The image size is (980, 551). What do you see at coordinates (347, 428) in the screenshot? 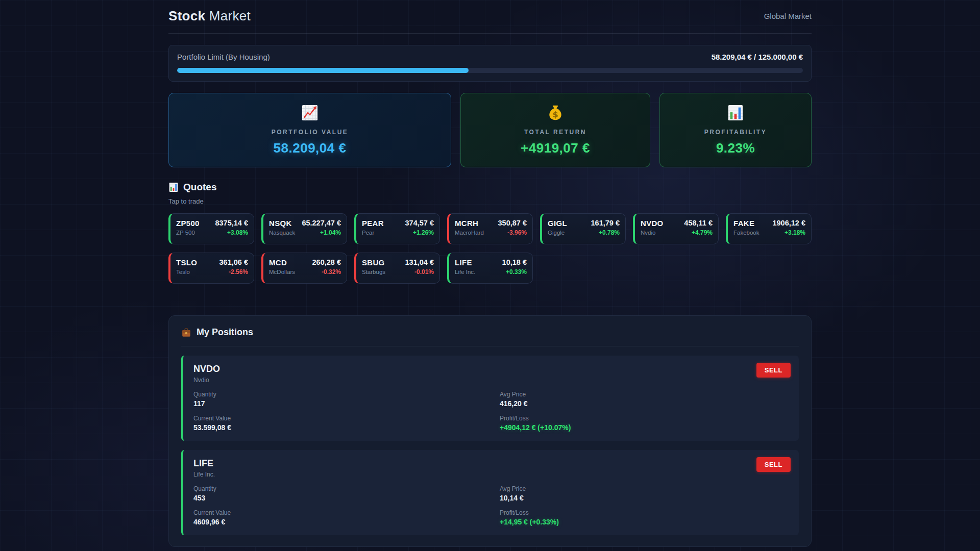
I see `current-value-value: 53.599,08 €` at bounding box center [347, 428].